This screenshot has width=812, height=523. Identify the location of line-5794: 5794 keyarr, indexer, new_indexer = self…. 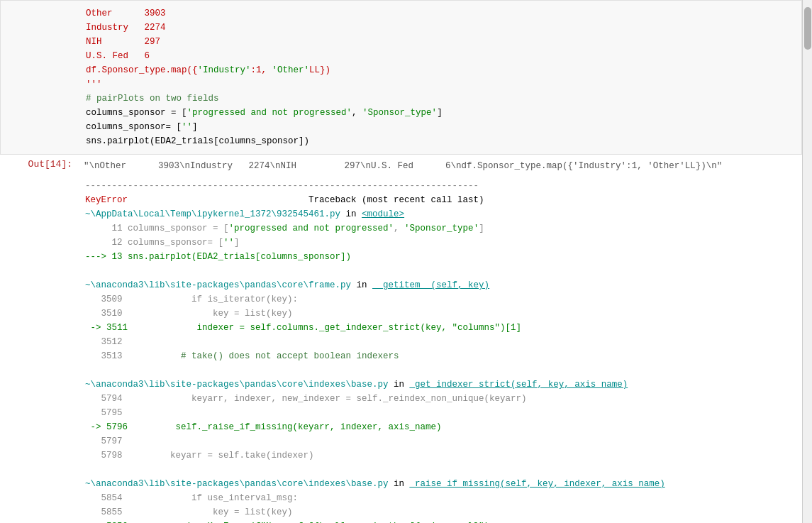
(306, 399).